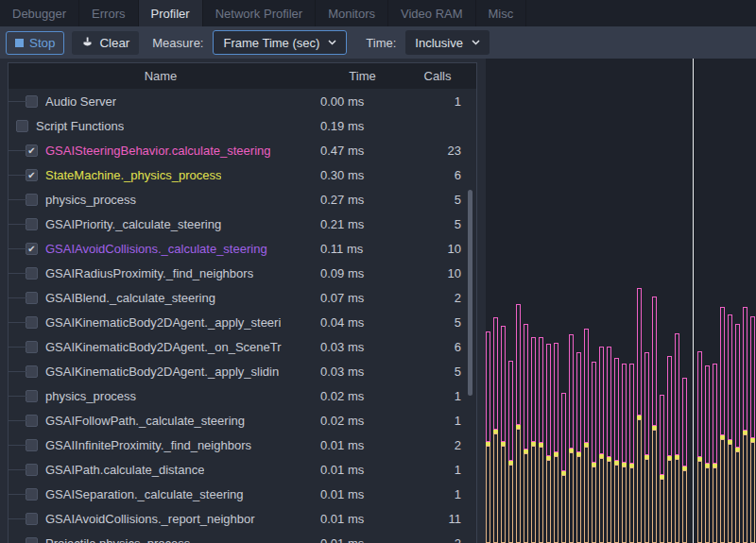  Describe the element at coordinates (109, 13) in the screenshot. I see `tab-errors: Errors` at that location.